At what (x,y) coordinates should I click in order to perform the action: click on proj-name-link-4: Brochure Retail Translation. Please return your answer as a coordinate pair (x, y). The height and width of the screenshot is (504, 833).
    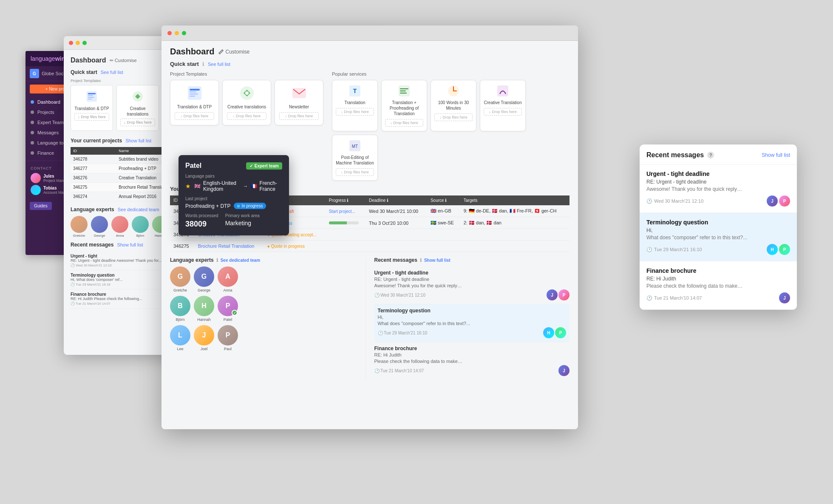
    Looking at the image, I should click on (226, 246).